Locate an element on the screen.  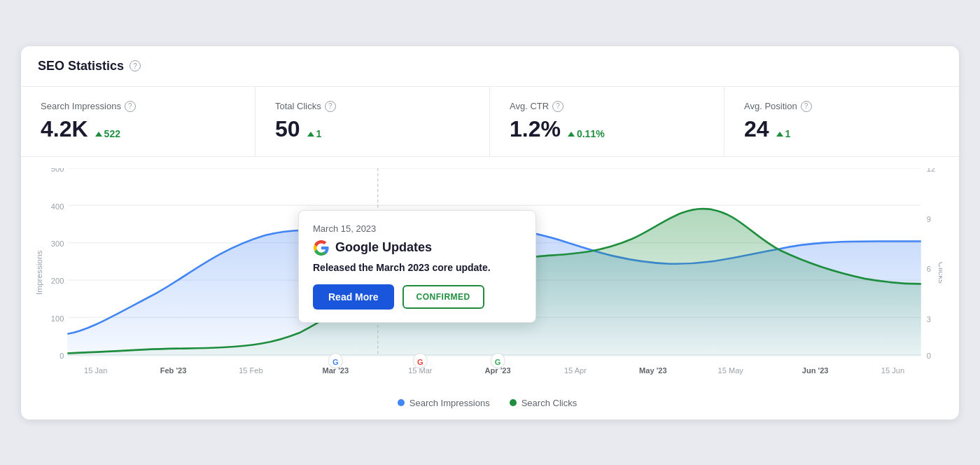
legend-dot-impressions is located at coordinates (401, 403).